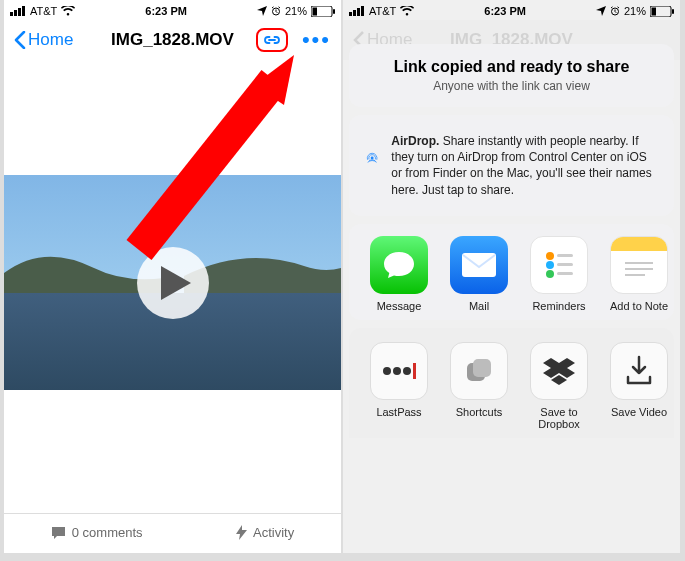 This screenshot has height=561, width=685. What do you see at coordinates (173, 283) in the screenshot?
I see `play-button` at bounding box center [173, 283].